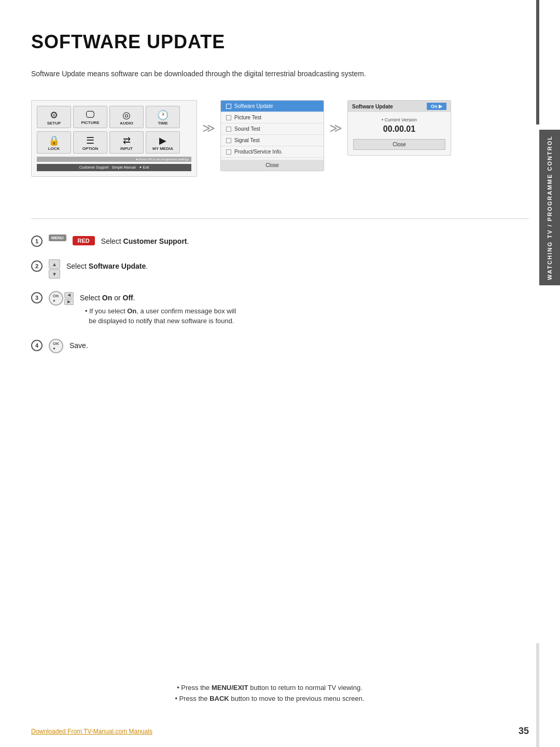 Image resolution: width=560 pixels, height=747 pixels. I want to click on settings-close-button: Close, so click(399, 144).